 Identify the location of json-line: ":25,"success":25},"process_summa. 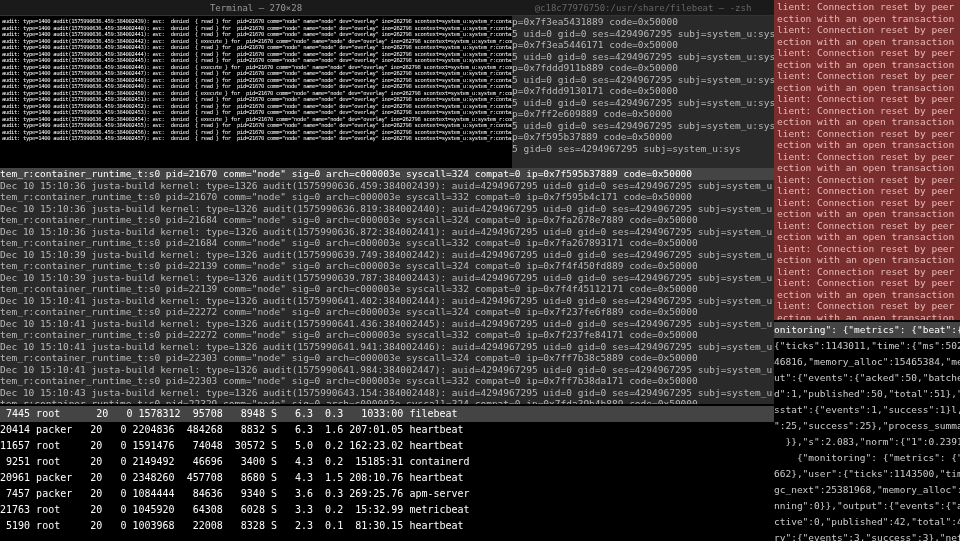
(867, 426).